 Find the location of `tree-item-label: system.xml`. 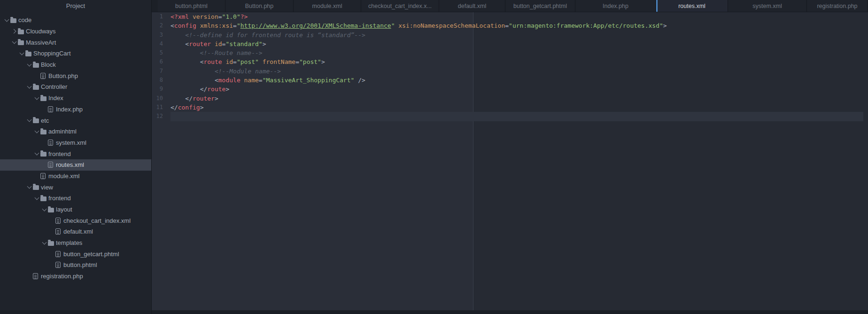

tree-item-label: system.xml is located at coordinates (71, 143).